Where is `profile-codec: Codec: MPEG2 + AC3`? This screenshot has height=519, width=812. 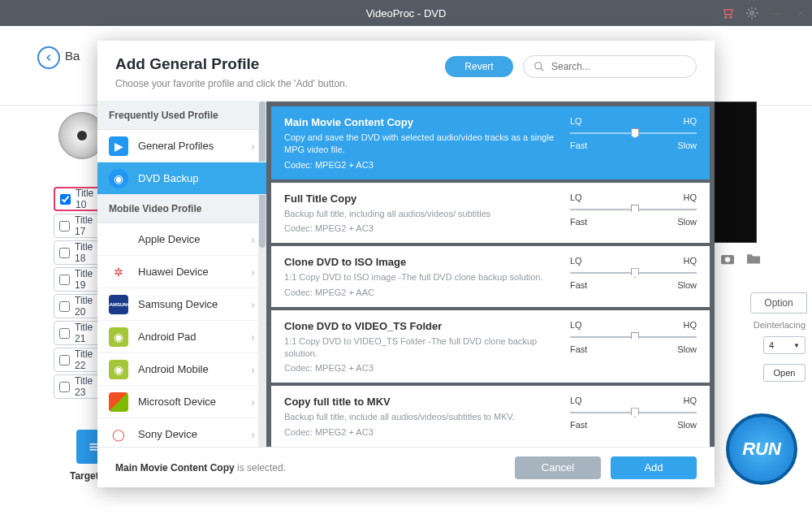
profile-codec: Codec: MPEG2 + AC3 is located at coordinates (420, 165).